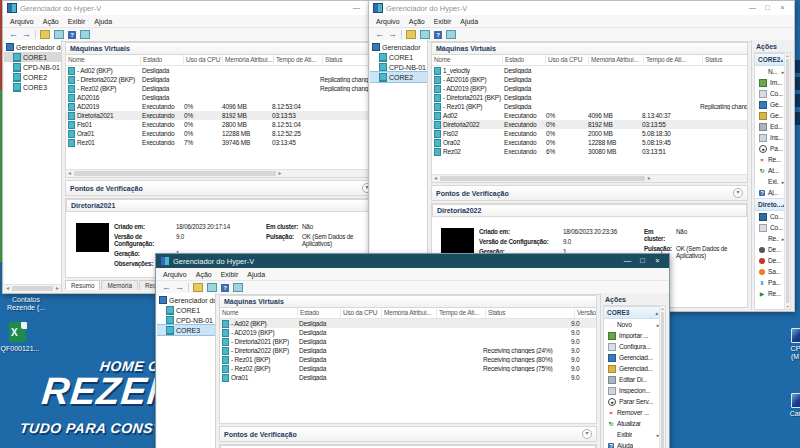 This screenshot has height=448, width=800. Describe the element at coordinates (770, 204) in the screenshot. I see `actions-section-direto: Direto...▴` at that location.